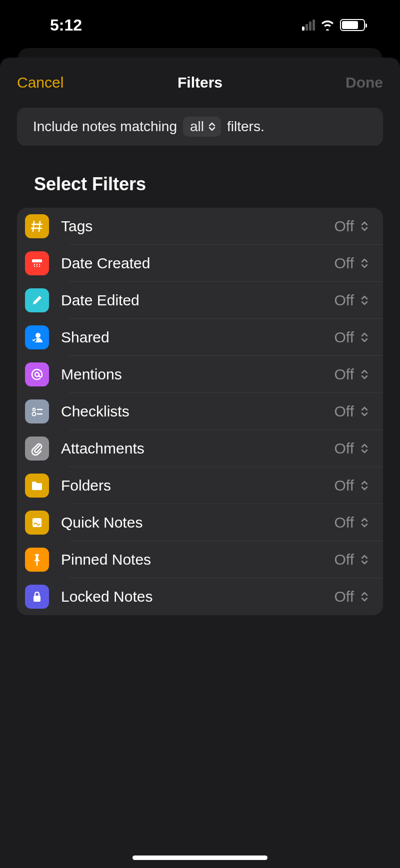 The image size is (400, 868). What do you see at coordinates (198, 374) in the screenshot?
I see `filter-label: Mentions` at bounding box center [198, 374].